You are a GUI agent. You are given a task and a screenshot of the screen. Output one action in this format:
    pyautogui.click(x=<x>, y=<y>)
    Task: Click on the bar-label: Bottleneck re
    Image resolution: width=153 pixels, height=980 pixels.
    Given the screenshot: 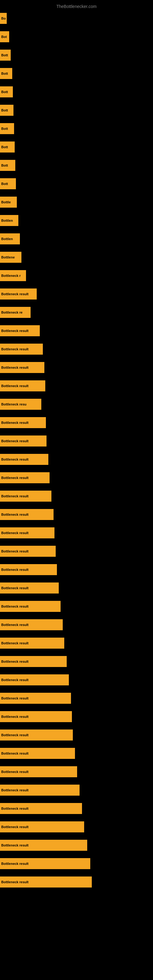 What is the action you would take?
    pyautogui.click(x=12, y=312)
    